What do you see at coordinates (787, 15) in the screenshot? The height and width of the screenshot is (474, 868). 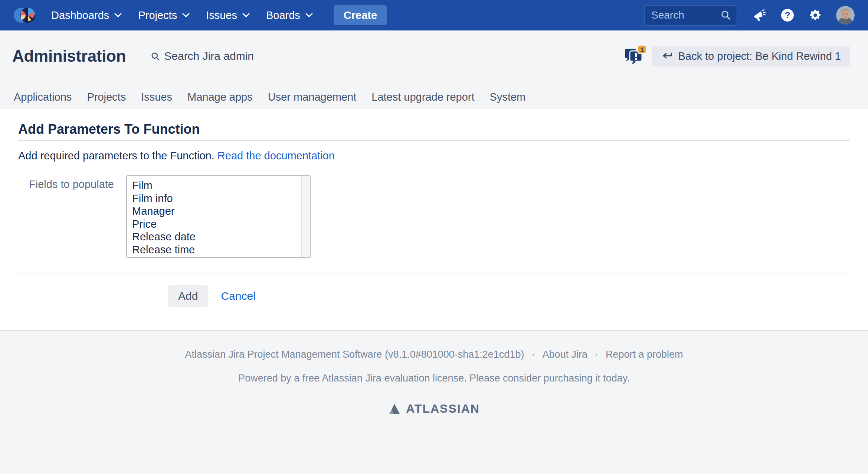 I see `help-icon: ?` at bounding box center [787, 15].